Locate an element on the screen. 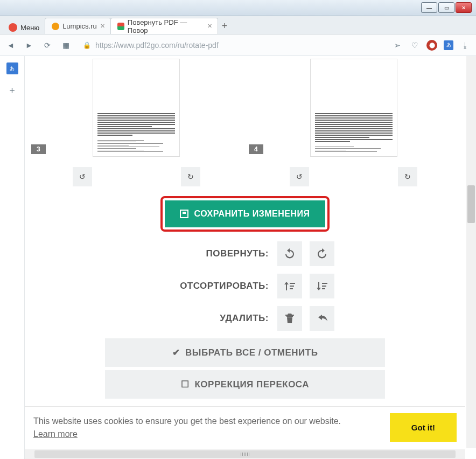 The image size is (476, 459). cookie-learn-more-link: Learn more is located at coordinates (55, 434).